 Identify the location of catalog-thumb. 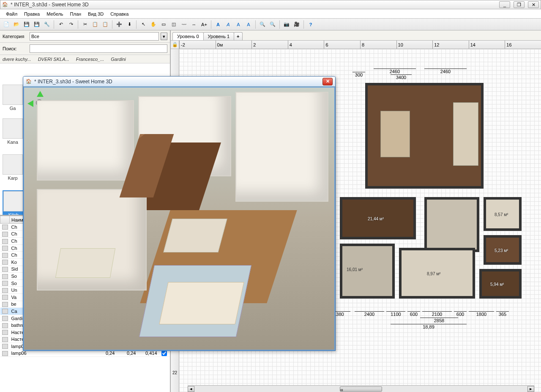
(13, 164).